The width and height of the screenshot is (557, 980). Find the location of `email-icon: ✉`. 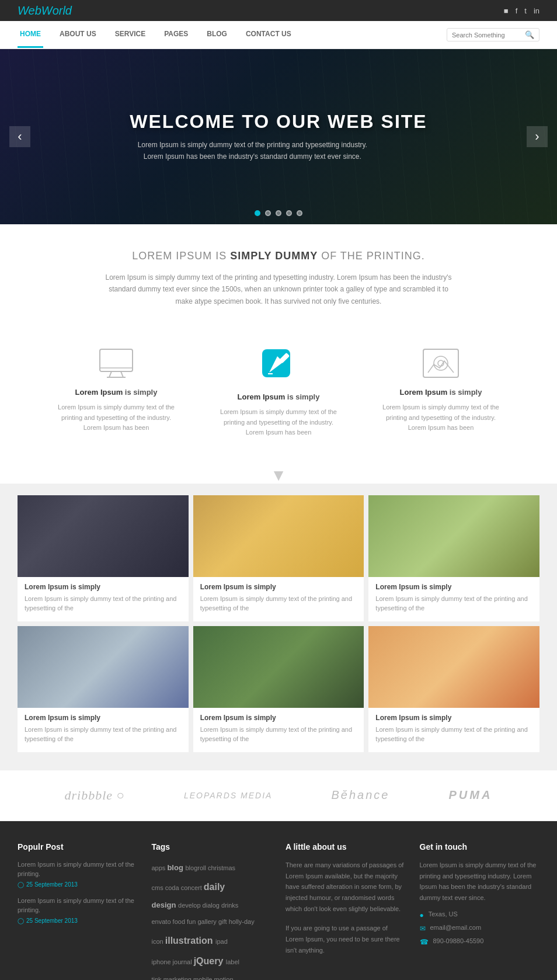

email-icon: ✉ is located at coordinates (423, 929).